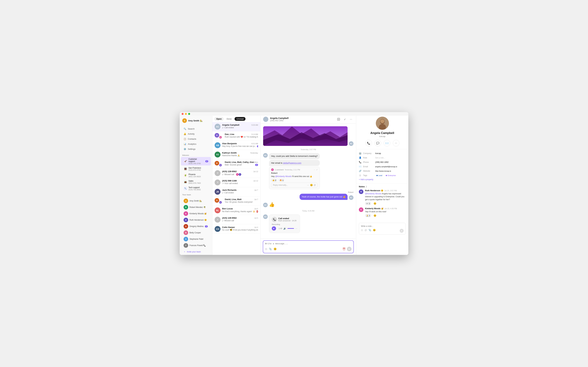 The height and width of the screenshot is (367, 588). I want to click on send-button: ➤, so click(349, 249).